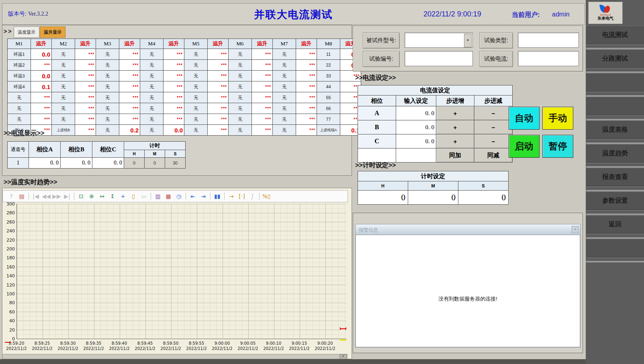  What do you see at coordinates (9, 303) in the screenshot?
I see `y-tick-label: 80` at bounding box center [9, 303].